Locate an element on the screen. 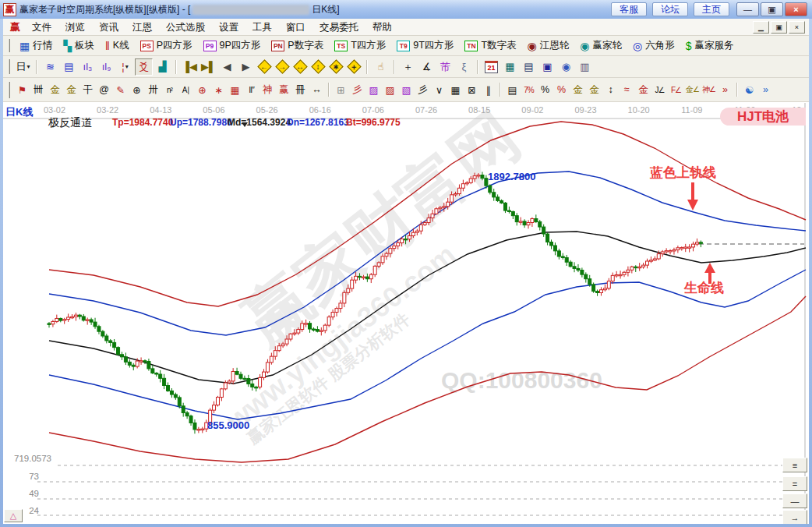 This screenshot has width=812, height=527. menu-item-浏览: 浏览 is located at coordinates (75, 27).